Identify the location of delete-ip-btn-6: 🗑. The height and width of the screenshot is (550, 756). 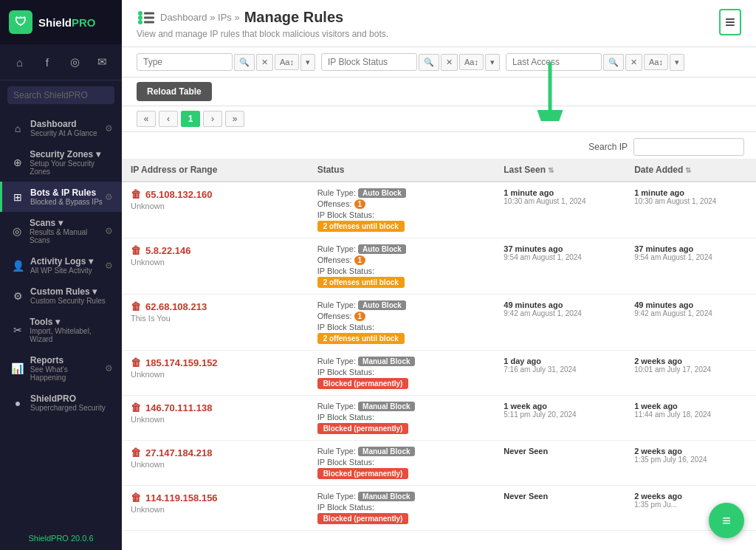
(136, 498).